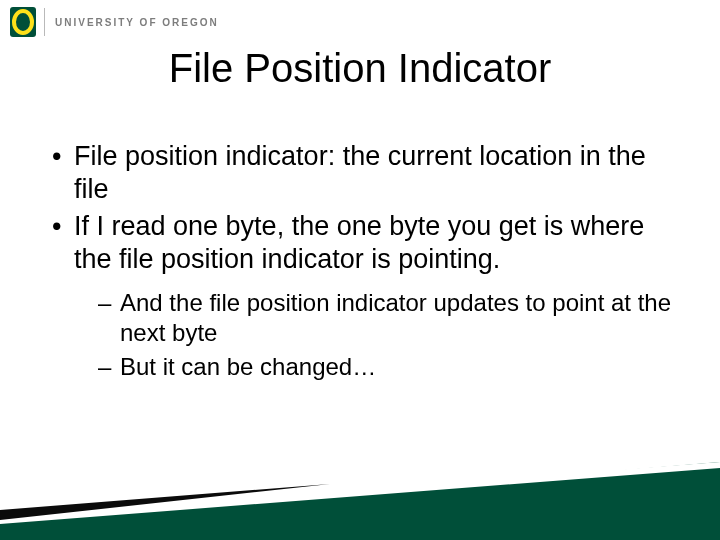  Describe the element at coordinates (360, 501) in the screenshot. I see `slide-footer-graphic` at that location.